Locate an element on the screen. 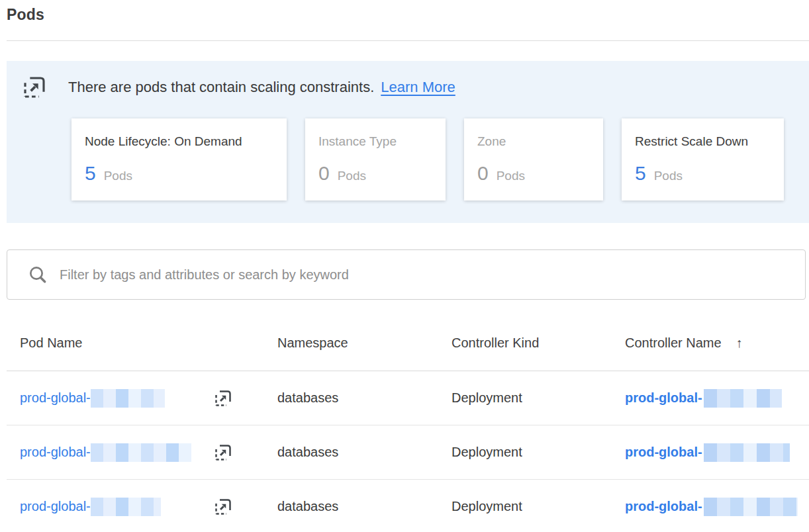 Image resolution: width=809 pixels, height=532 pixels. constraint-cards: Node Lifecycle: On Demand 5 Pods Instanc… is located at coordinates (440, 159).